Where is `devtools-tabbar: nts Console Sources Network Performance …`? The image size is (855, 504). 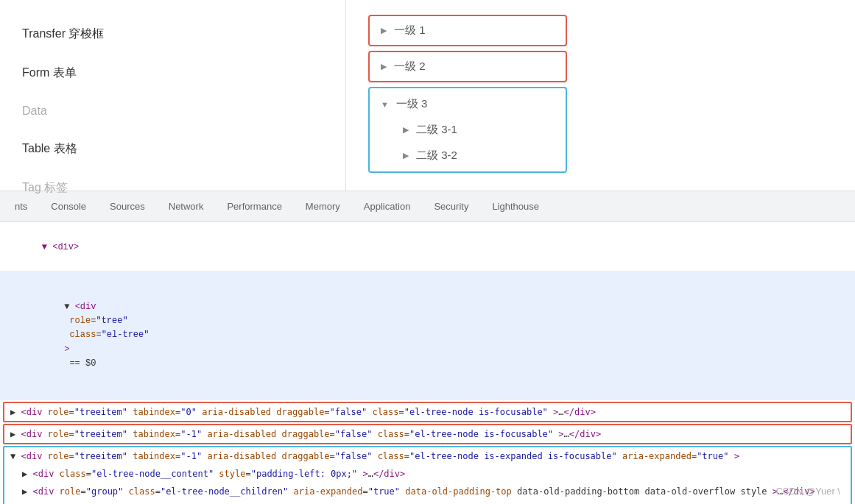
devtools-tabbar: nts Console Sources Network Performance … is located at coordinates (427, 207).